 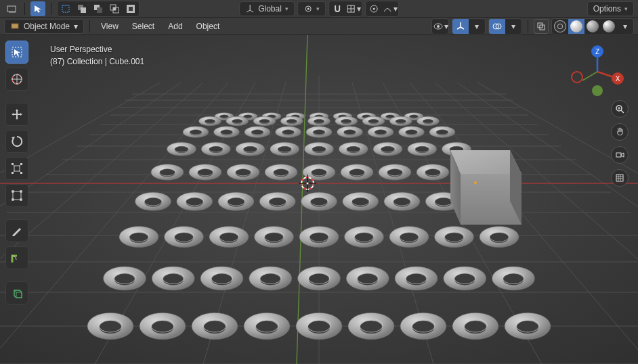 I want to click on snap-group: ▾, so click(x=345, y=9).